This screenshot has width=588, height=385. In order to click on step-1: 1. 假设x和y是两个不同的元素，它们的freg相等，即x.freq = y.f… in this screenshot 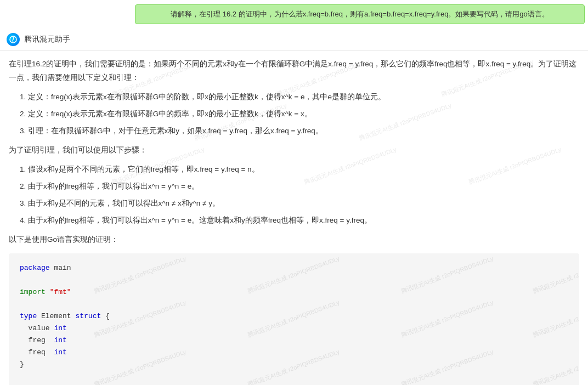, I will do `click(299, 170)`.